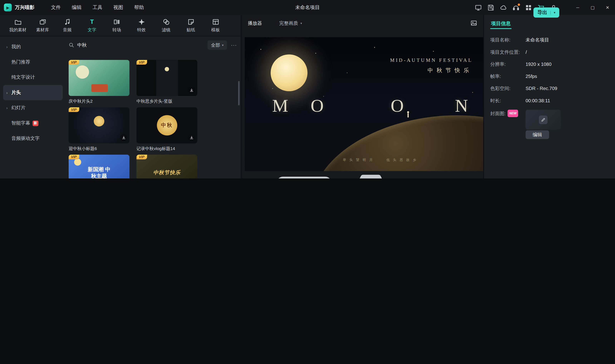 This screenshot has height=364, width=615. I want to click on app-name: 万兴喵影, so click(25, 7).